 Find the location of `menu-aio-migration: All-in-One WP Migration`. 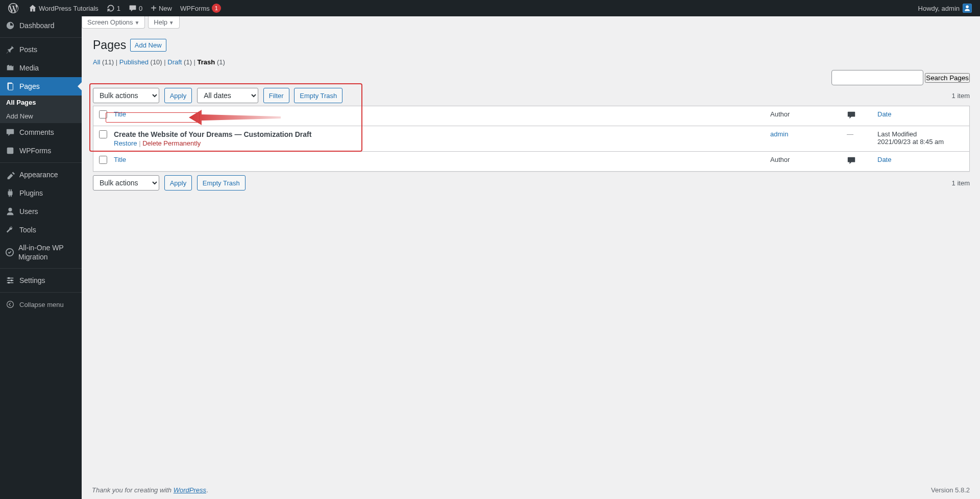

menu-aio-migration: All-in-One WP Migration is located at coordinates (41, 252).